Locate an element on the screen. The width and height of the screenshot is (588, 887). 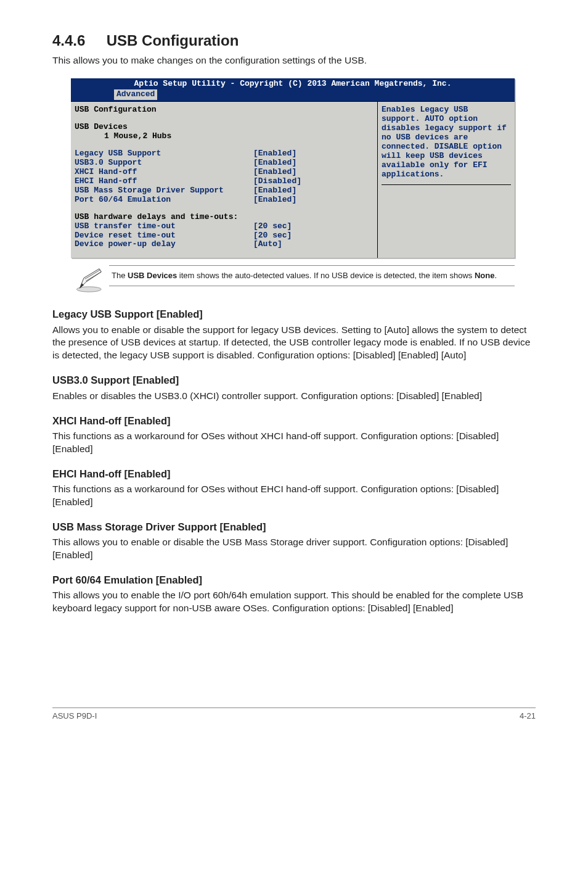
bios-left-pane: USB Configuration USB Devices 1 Mouse,2 … is located at coordinates (224, 180).